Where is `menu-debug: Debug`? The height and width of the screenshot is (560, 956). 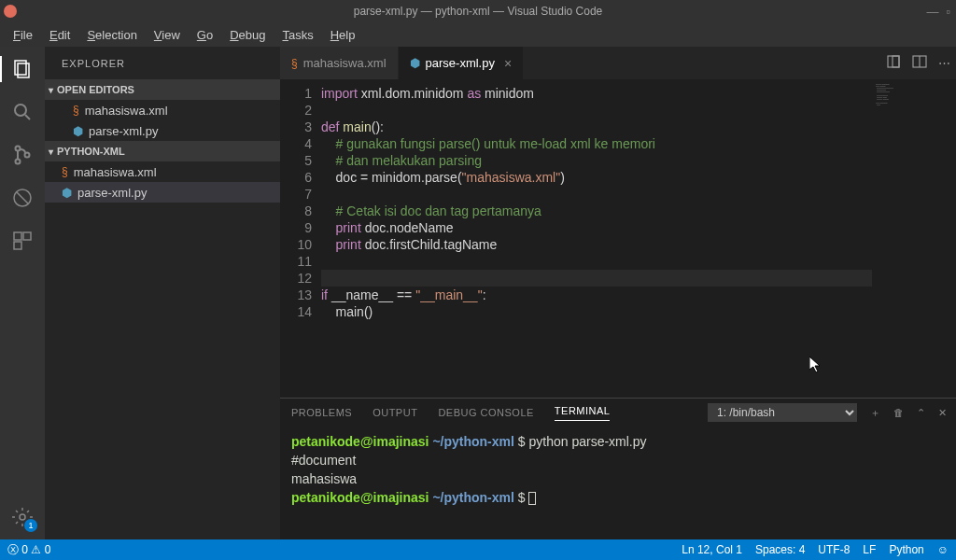
menu-debug: Debug is located at coordinates (247, 35).